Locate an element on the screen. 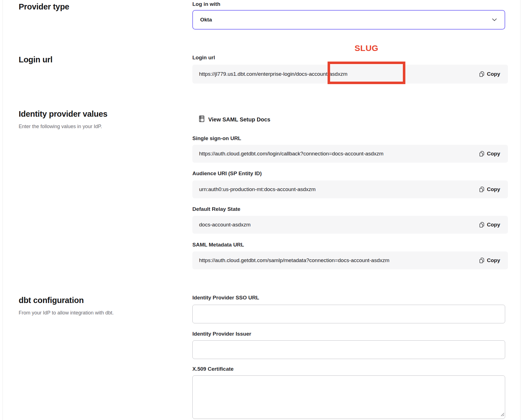 This screenshot has width=523, height=420. content-left-border is located at coordinates (3, 210).